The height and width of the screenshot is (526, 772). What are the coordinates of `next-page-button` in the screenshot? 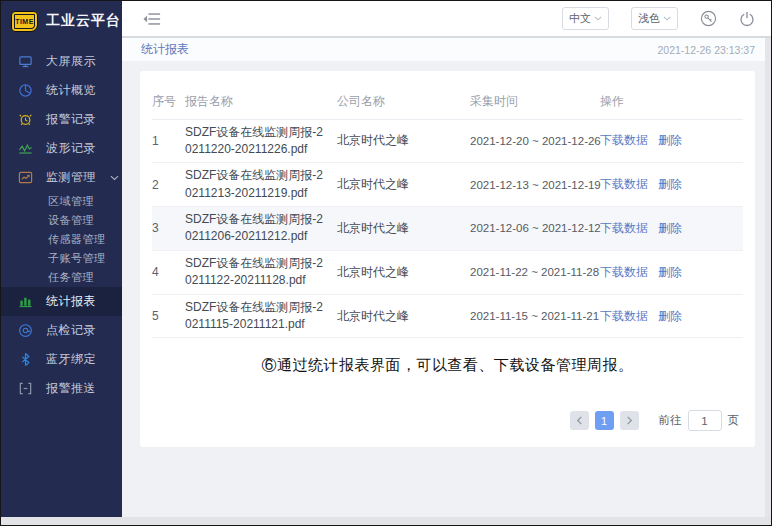 It's located at (630, 420).